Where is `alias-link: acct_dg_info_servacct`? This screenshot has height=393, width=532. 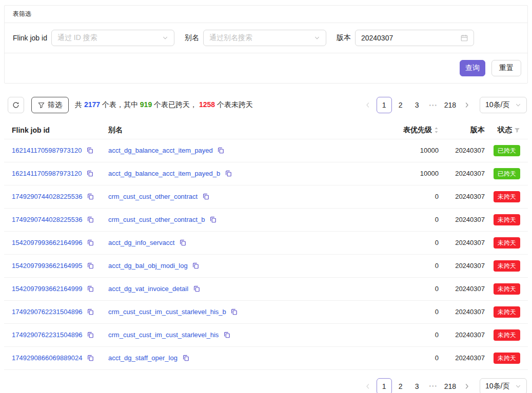 alias-link: acct_dg_info_servacct is located at coordinates (142, 243).